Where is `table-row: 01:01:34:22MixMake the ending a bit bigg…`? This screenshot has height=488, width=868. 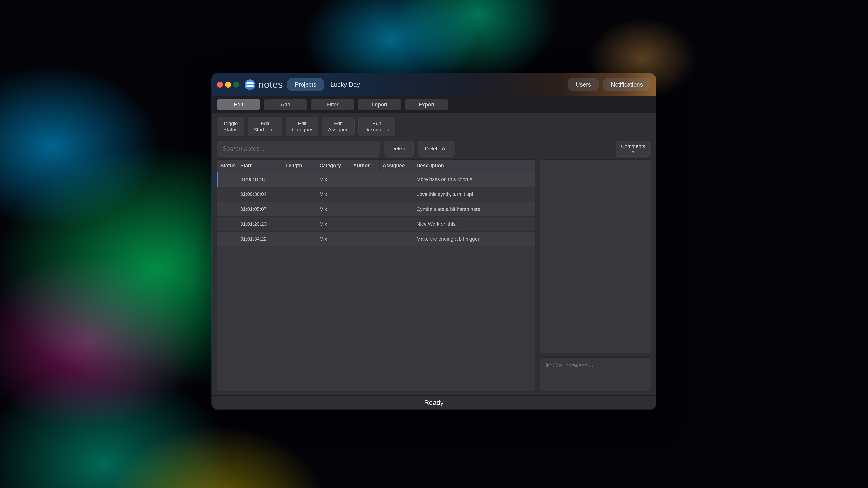
table-row: 01:01:34:22MixMake the ending a bit bigg… is located at coordinates (376, 239).